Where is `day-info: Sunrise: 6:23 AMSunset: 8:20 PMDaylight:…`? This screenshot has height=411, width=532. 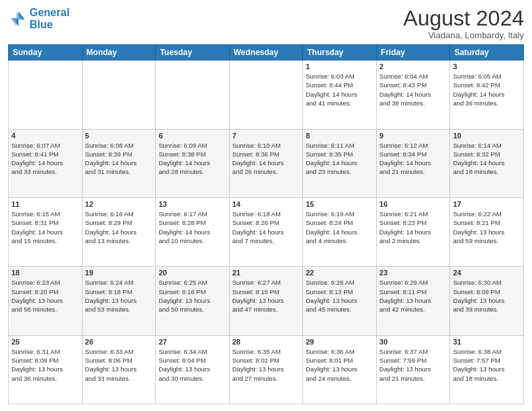
day-info: Sunrise: 6:23 AMSunset: 8:20 PMDaylight:… is located at coordinates (46, 295).